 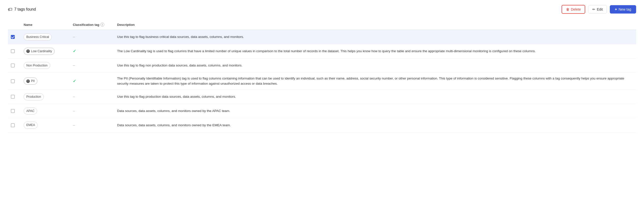 I want to click on edit-icon: ✏, so click(x=594, y=10).